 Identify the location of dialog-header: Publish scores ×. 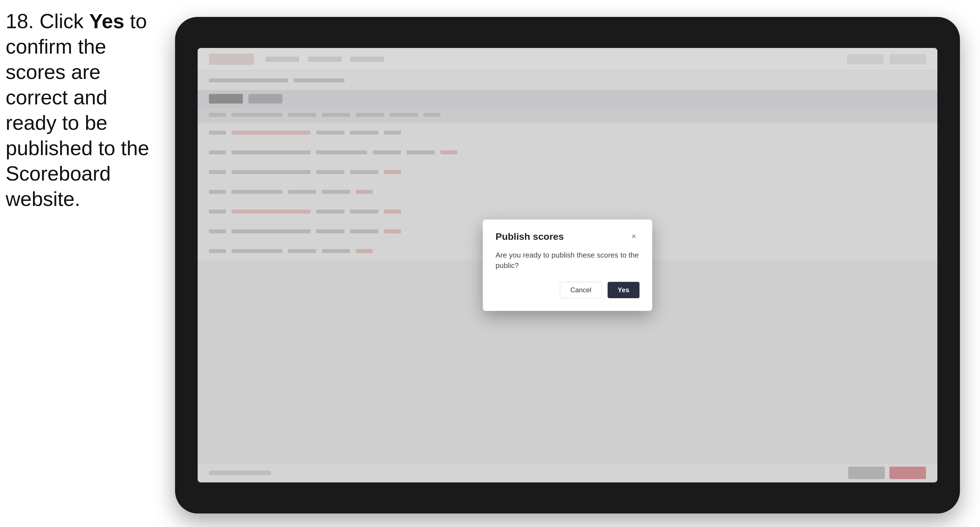
(568, 237).